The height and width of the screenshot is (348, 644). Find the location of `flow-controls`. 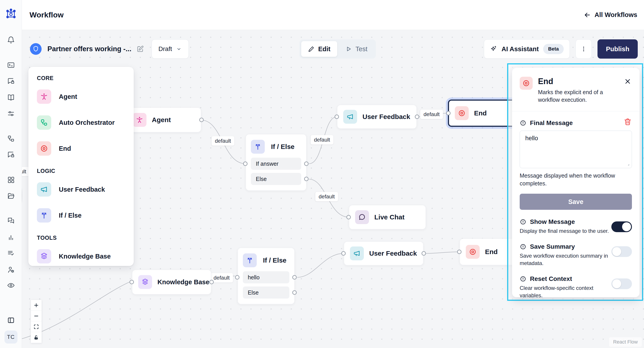

flow-controls is located at coordinates (36, 322).